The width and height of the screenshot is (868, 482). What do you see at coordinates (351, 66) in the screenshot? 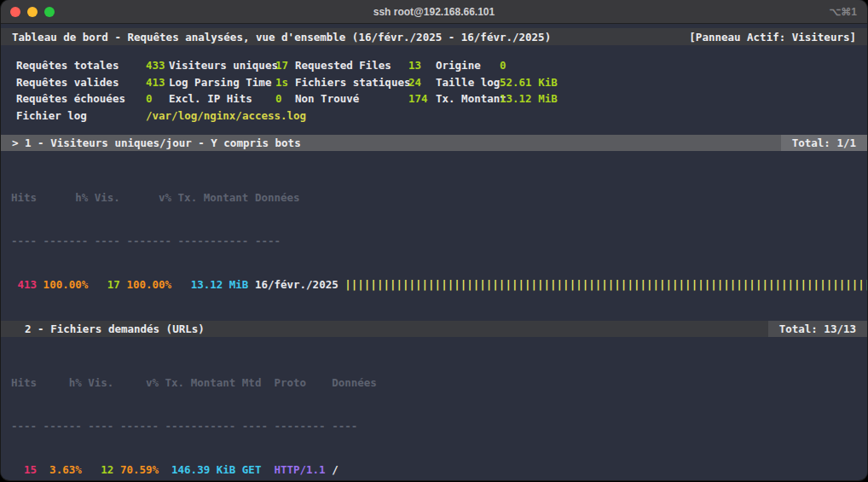
I see `stat-label: Requested Files` at bounding box center [351, 66].